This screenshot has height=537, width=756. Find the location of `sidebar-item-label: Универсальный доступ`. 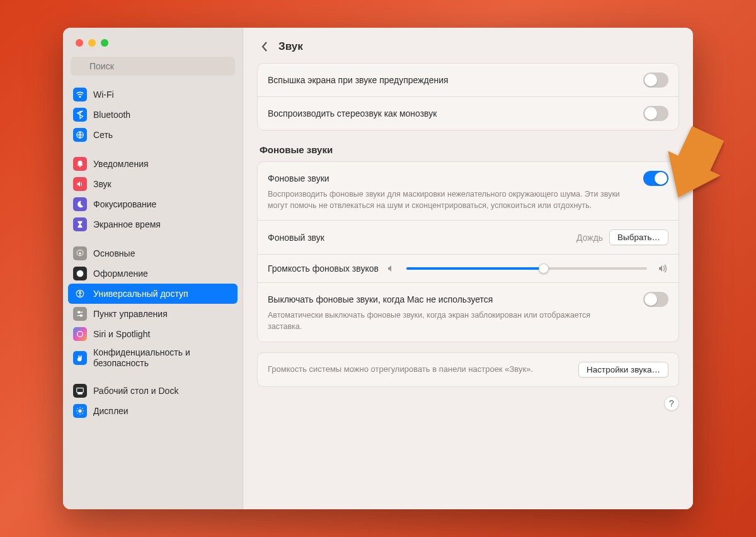

sidebar-item-label: Универсальный доступ is located at coordinates (141, 294).